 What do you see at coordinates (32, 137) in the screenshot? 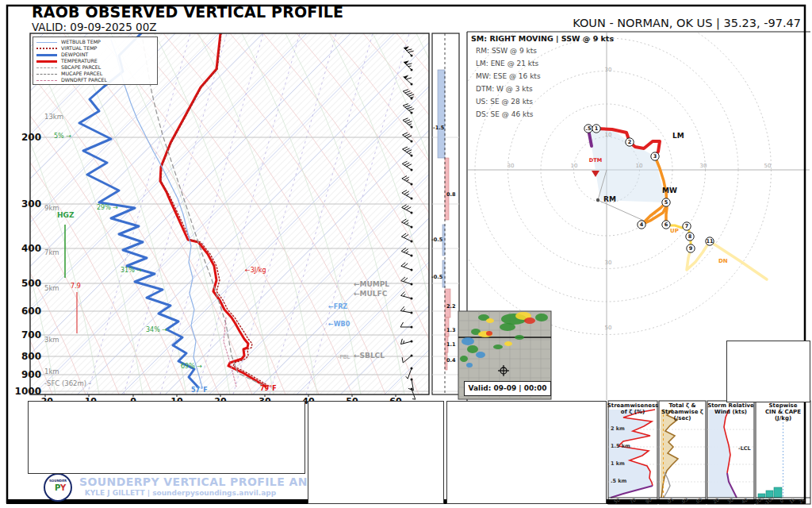
I see `pressure-label-200: 200` at bounding box center [32, 137].